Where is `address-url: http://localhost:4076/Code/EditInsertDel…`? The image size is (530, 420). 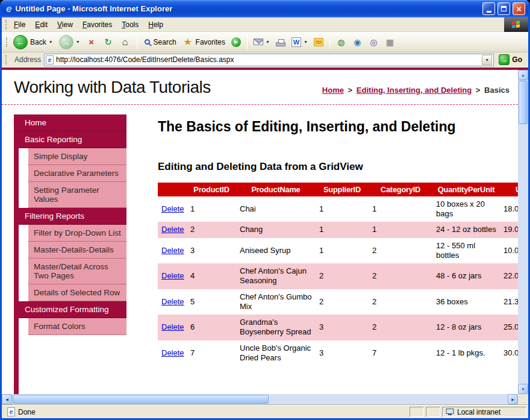 address-url: http://localhost:4076/Code/EditInsertDel… is located at coordinates (267, 60).